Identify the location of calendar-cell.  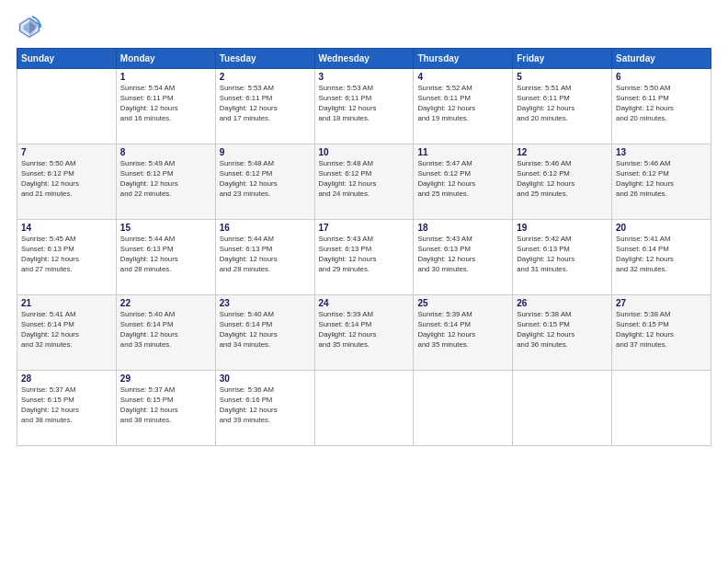
(463, 408).